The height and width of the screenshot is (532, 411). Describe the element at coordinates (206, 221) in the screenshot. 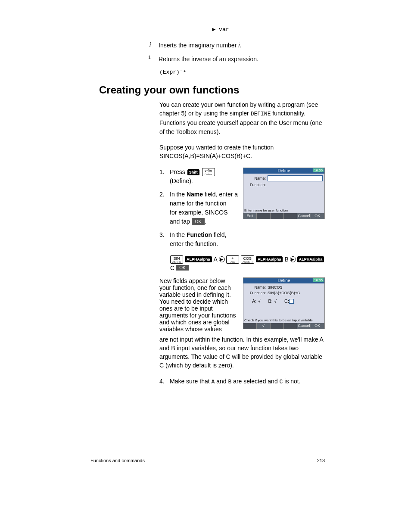

I see `step2-d: .` at that location.